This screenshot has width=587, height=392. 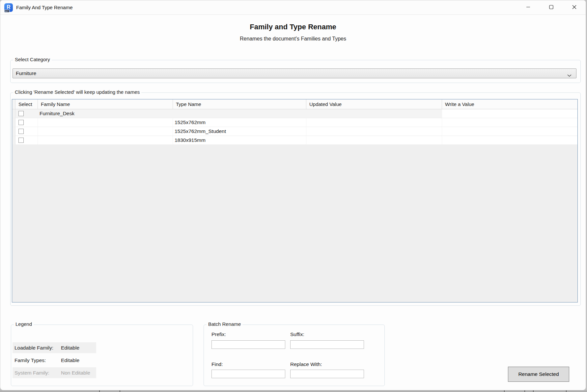 I want to click on legend-row-label: System Family:, so click(x=31, y=373).